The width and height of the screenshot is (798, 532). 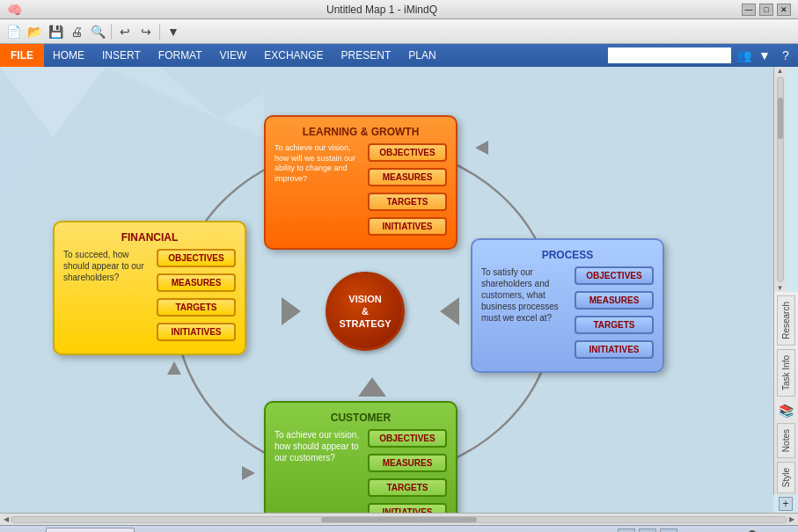 I want to click on learning-title: LEARNING & GROWTH, so click(x=361, y=132).